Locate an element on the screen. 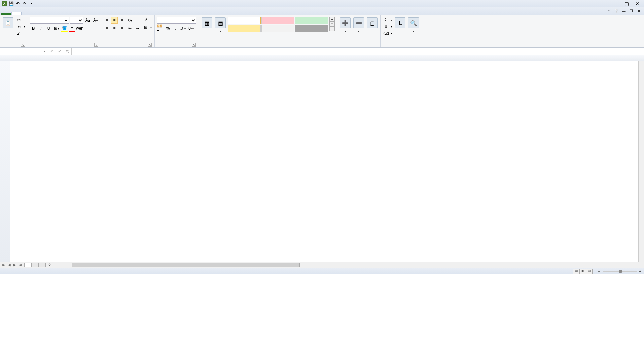 The height and width of the screenshot is (341, 644). help-icon: ❔ is located at coordinates (616, 11).